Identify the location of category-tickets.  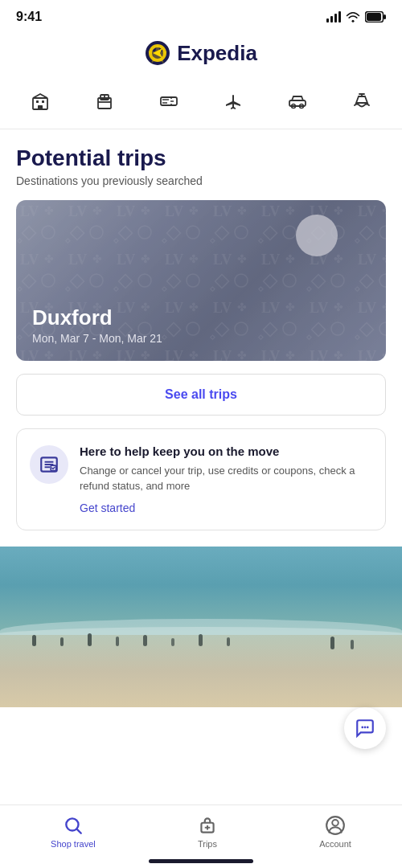
(169, 104).